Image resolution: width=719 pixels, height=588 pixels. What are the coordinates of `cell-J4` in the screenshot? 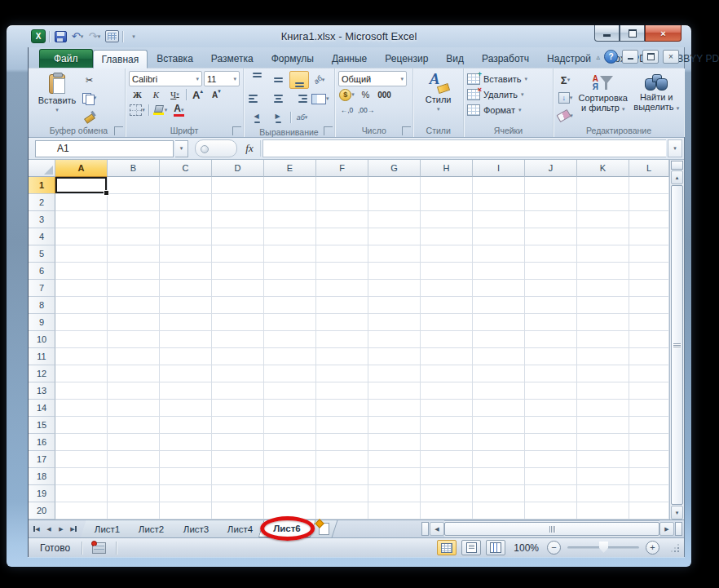 It's located at (551, 237).